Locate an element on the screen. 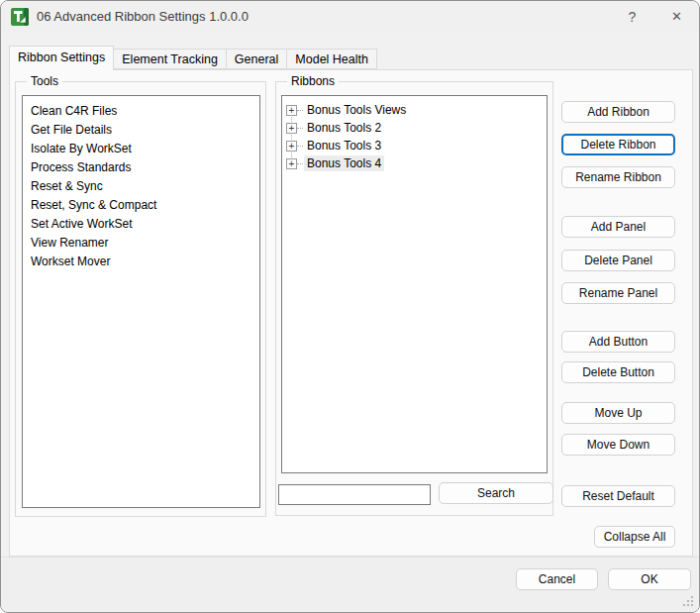 This screenshot has height=613, width=700. reset-default-button: Reset Default is located at coordinates (618, 496).